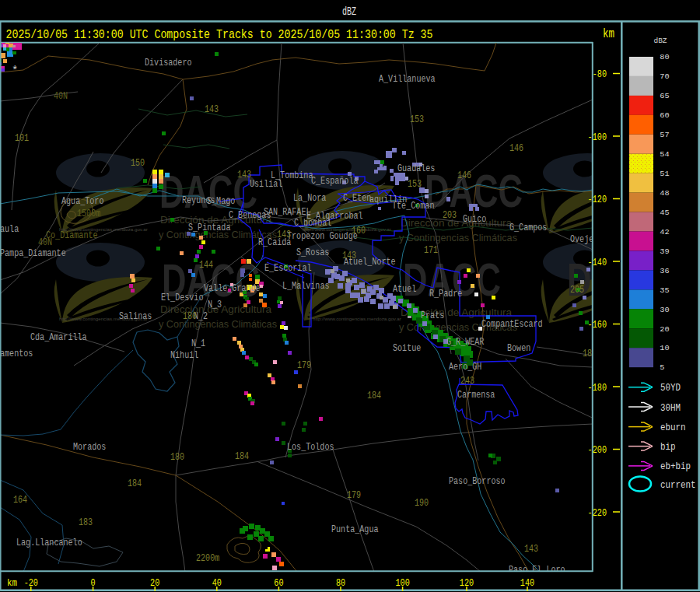  Describe the element at coordinates (20, 499) in the screenshot. I see `svg-text: 164` at that location.